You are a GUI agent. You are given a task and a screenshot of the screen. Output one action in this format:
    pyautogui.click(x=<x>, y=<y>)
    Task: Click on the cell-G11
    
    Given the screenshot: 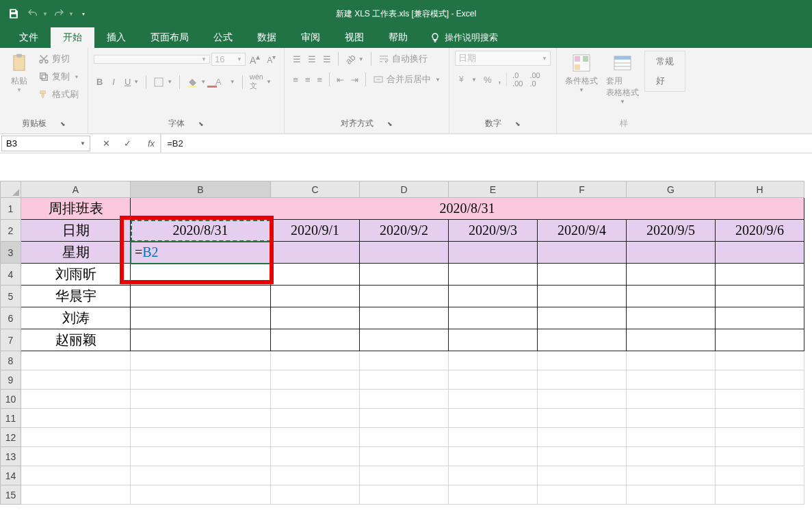 What is the action you would take?
    pyautogui.click(x=671, y=418)
    